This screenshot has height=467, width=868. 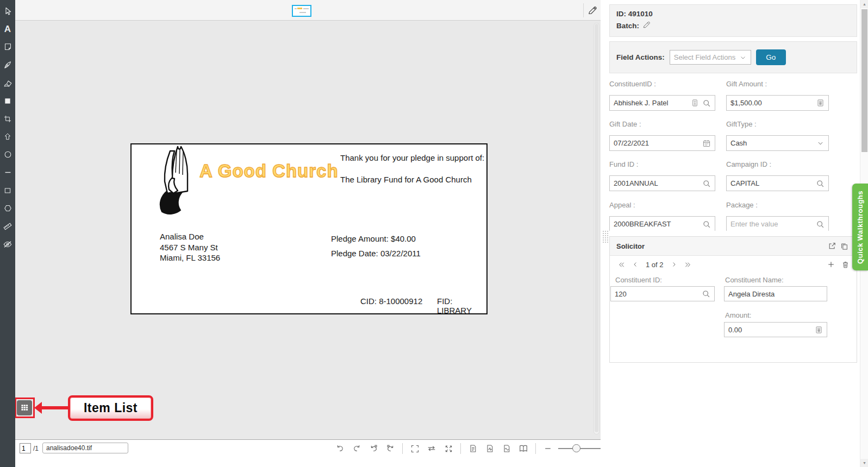 I want to click on previous-record-icon, so click(x=635, y=264).